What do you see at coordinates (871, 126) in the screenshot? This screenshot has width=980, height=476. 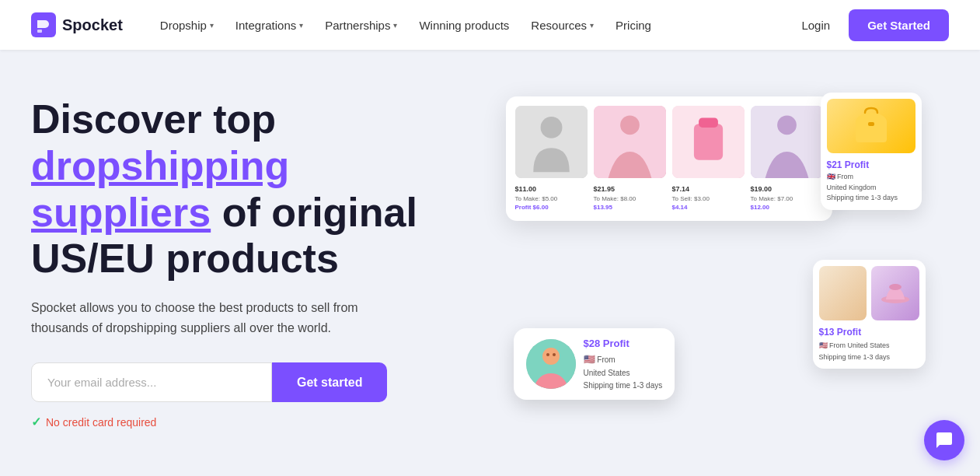 I see `yellow-product-image` at bounding box center [871, 126].